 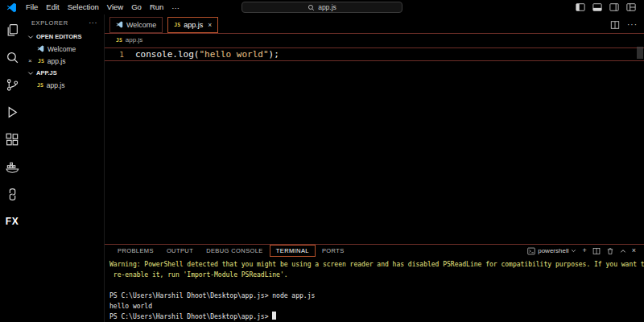 I want to click on open-editor-welcome: Welcome, so click(x=64, y=48).